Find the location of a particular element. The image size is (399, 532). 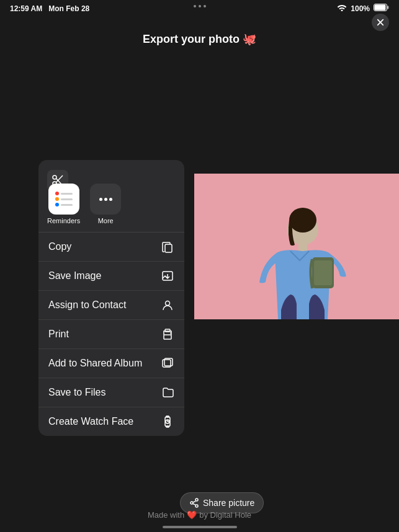

save-files-menu-item: Save to Files is located at coordinates (112, 393).